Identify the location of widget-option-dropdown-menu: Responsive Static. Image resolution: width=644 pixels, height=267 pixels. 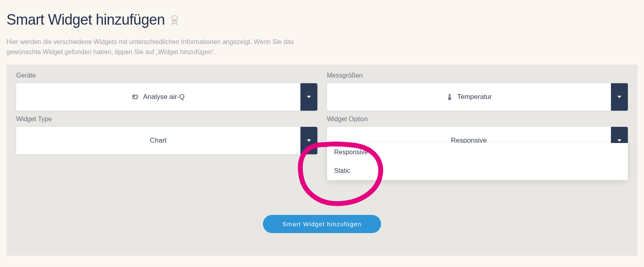
(477, 162).